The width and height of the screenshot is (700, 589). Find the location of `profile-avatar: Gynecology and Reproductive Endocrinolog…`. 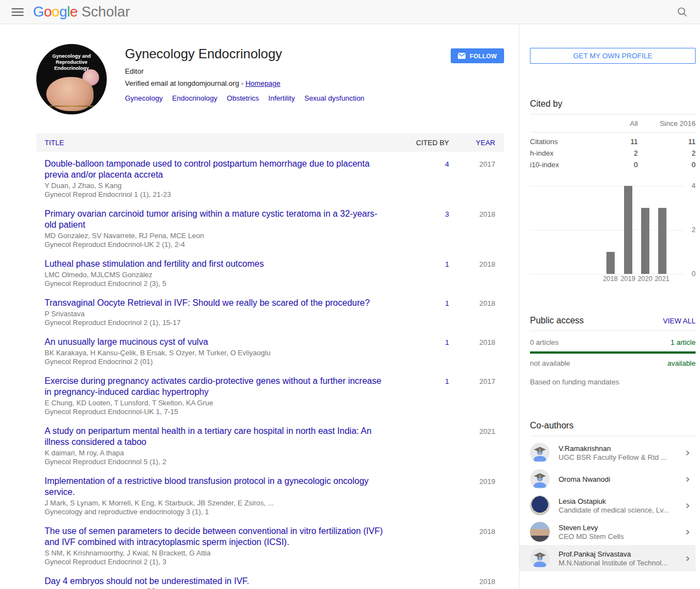

profile-avatar: Gynecology and Reproductive Endocrinolog… is located at coordinates (72, 79).